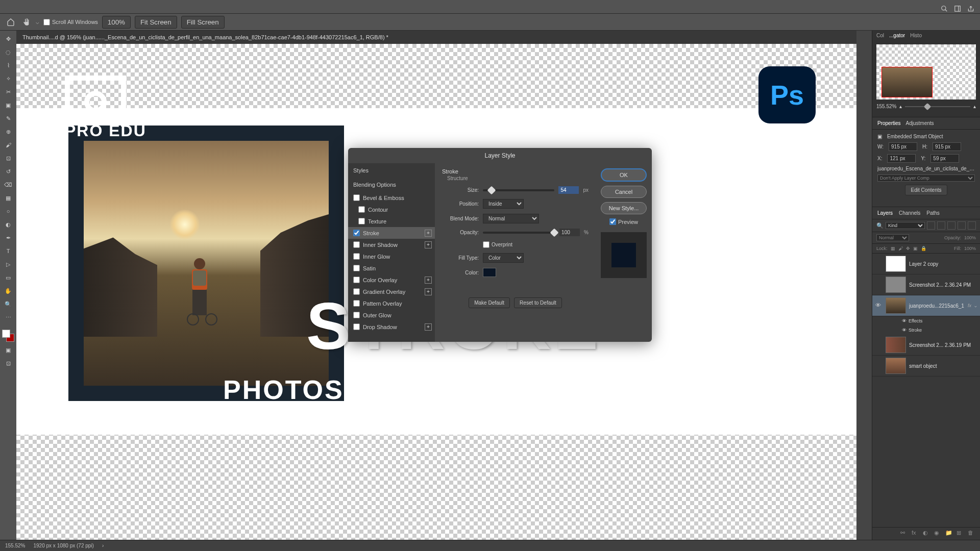 This screenshot has width=980, height=551. What do you see at coordinates (8, 211) in the screenshot?
I see `blur-tool-icon: ○` at bounding box center [8, 211].